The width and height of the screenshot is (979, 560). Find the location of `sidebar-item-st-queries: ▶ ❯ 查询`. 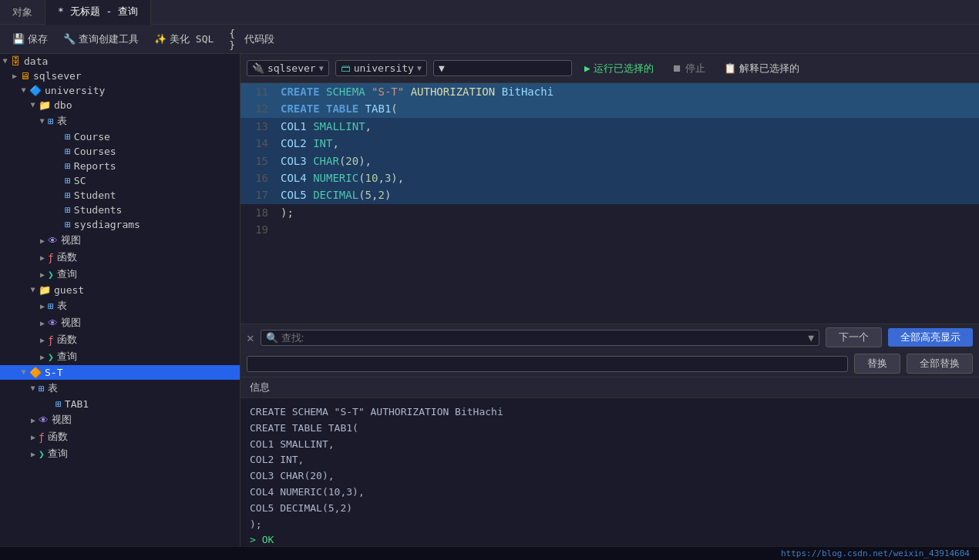

sidebar-item-st-queries: ▶ ❯ 查询 is located at coordinates (120, 454).